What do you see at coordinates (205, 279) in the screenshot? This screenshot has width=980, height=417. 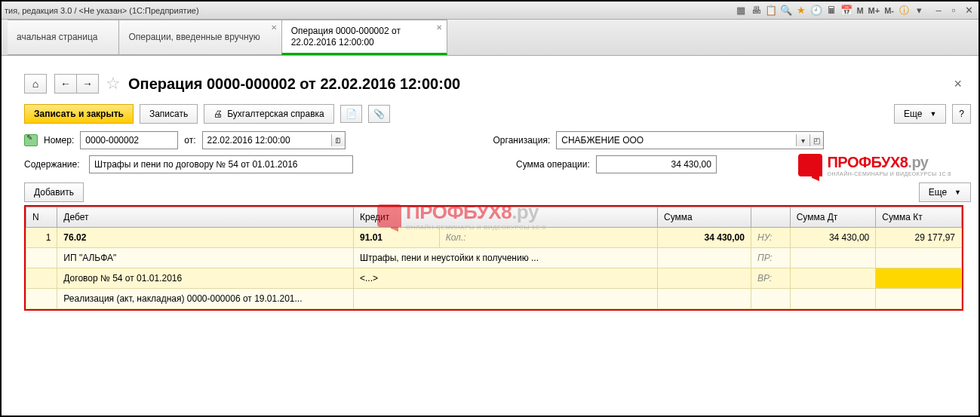 I see `cell-sub-d3: Договор № 54 от 01.01.2016` at bounding box center [205, 279].